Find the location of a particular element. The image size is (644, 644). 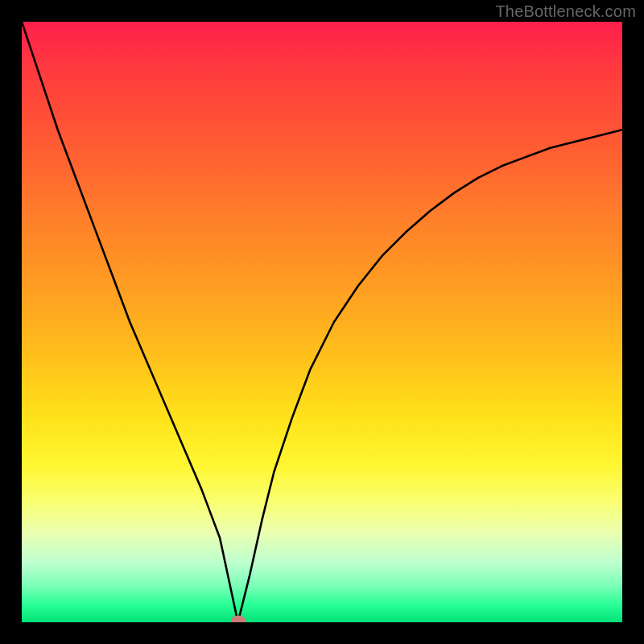

attribution-text: TheBottleneck.com is located at coordinates (565, 11).